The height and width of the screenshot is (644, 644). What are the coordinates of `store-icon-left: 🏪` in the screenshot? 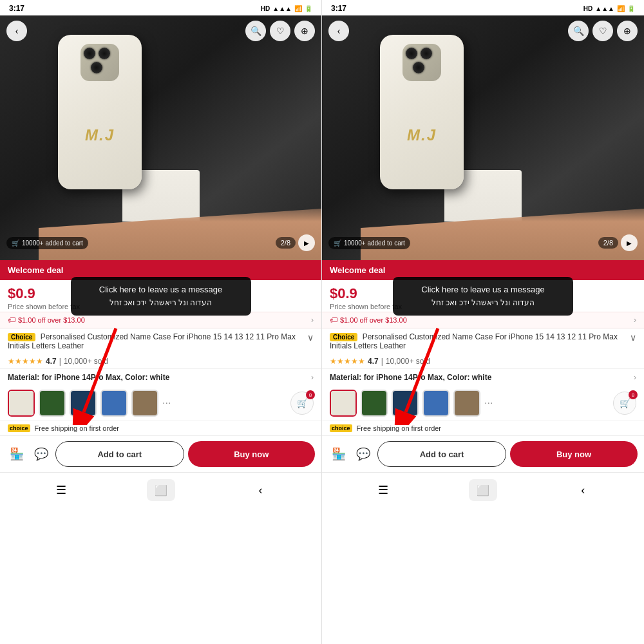 It's located at (17, 454).